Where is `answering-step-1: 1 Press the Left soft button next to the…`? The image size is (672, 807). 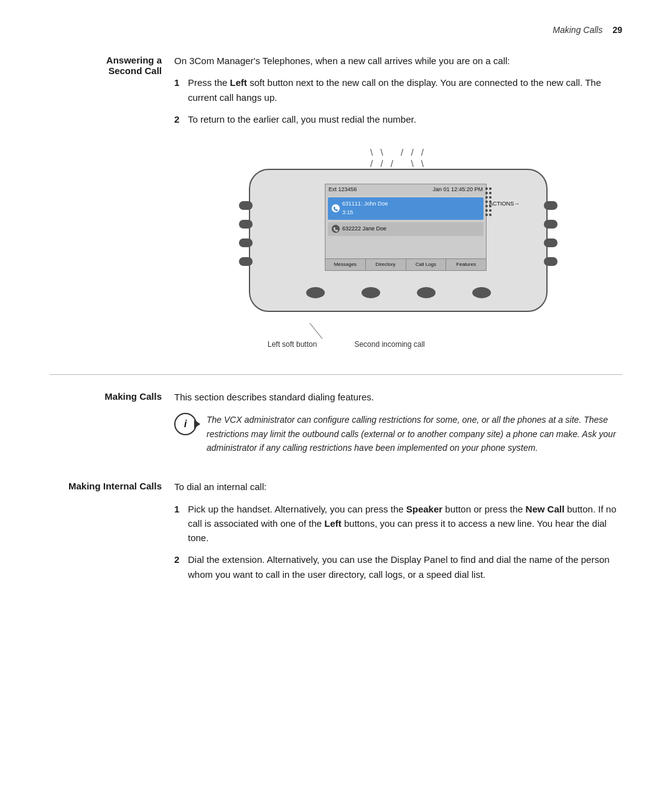
answering-step-1: 1 Press the Left soft button next to the… is located at coordinates (398, 90).